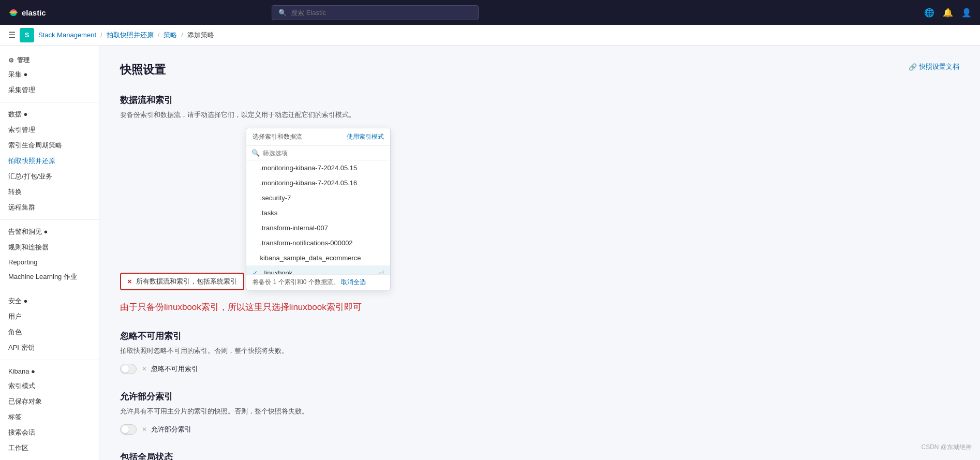 Image resolution: width=980 pixels, height=460 pixels. I want to click on annotation-text: 由于只备份linuxbook索引，所以这里只选择linuxbook索引即可, so click(540, 307).